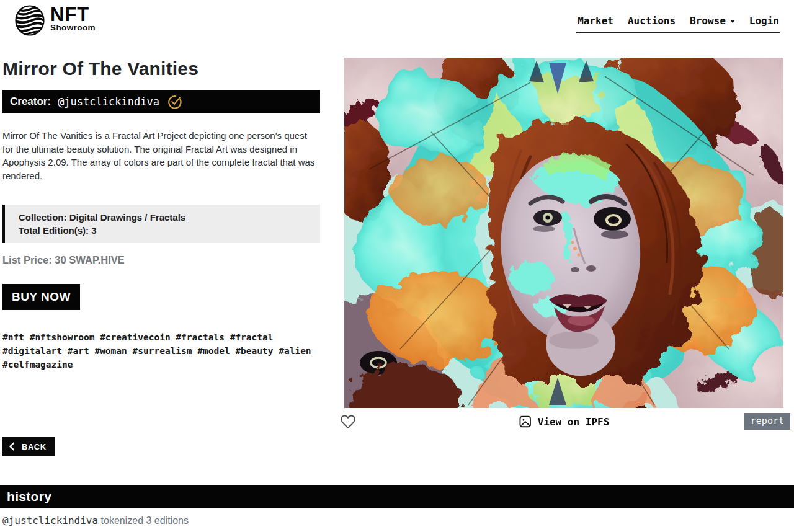 This screenshot has height=532, width=794. Describe the element at coordinates (30, 102) in the screenshot. I see `creator-label: Creator:` at that location.